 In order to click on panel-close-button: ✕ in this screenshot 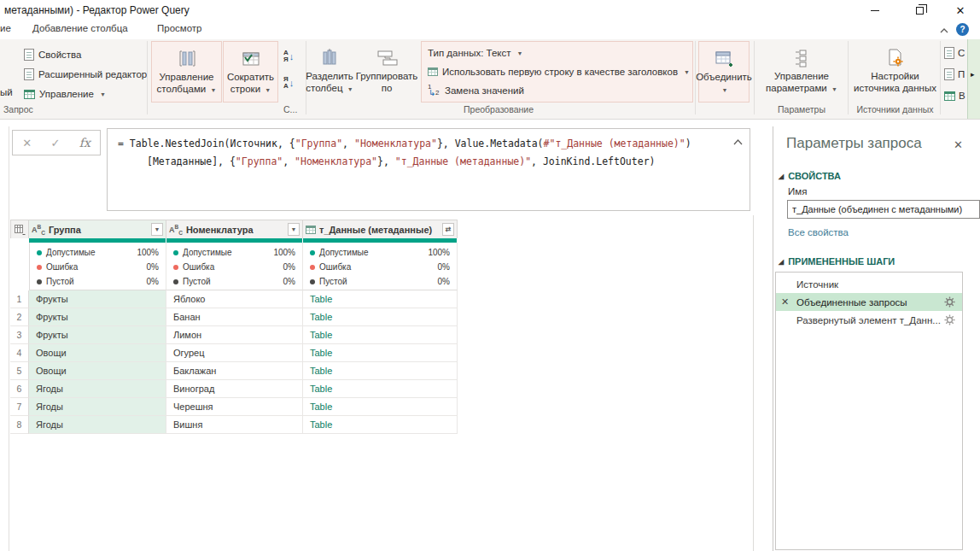, I will do `click(958, 145)`.